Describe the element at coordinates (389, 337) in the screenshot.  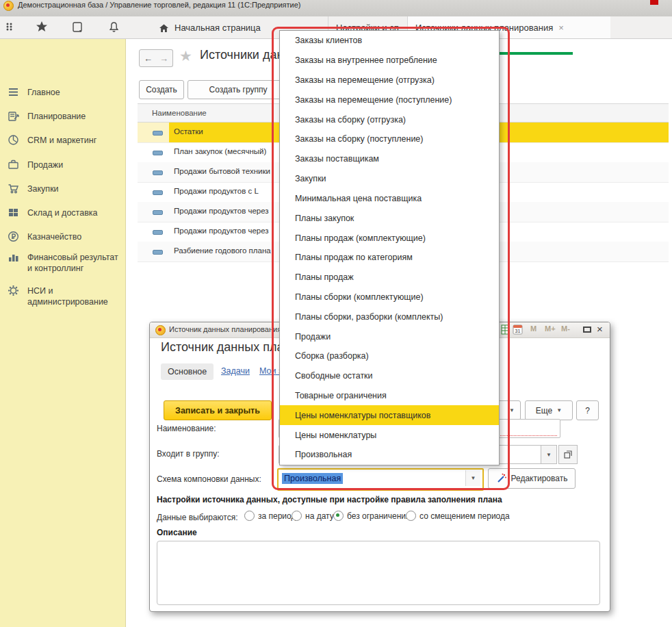
I see `dropdown-option: Продажи` at that location.